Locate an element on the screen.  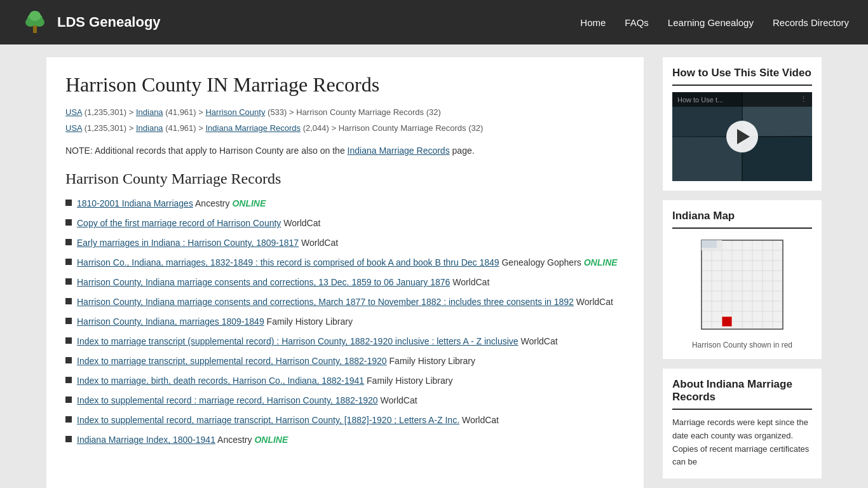
list-item: Index to marriage transcript (supplement… is located at coordinates (345, 342).